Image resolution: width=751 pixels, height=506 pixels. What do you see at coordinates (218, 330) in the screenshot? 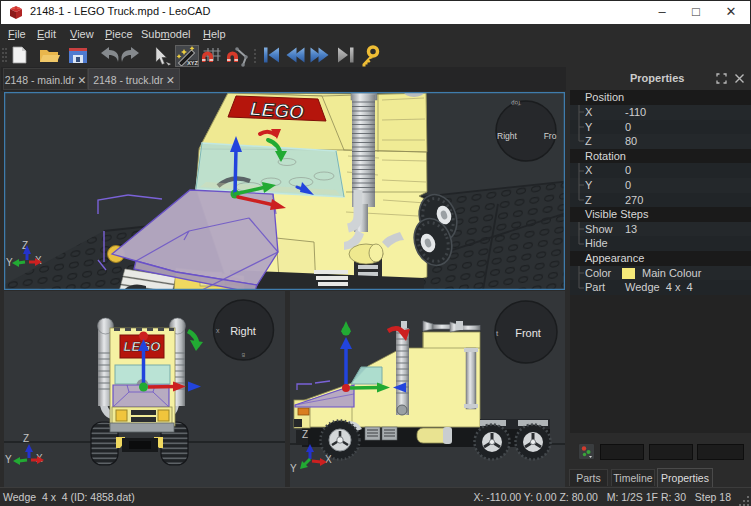
I see `svg-text: x` at bounding box center [218, 330].